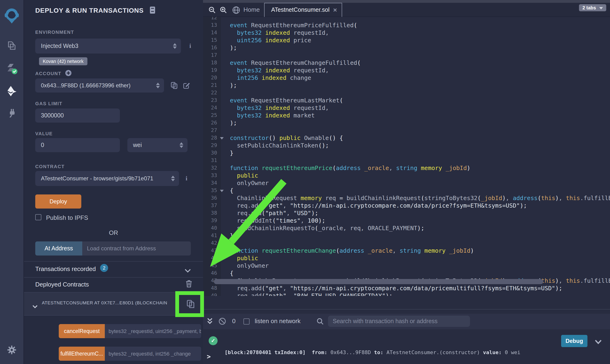  Describe the element at coordinates (416, 78) in the screenshot. I see `code-line: int256 indexed change` at that location.